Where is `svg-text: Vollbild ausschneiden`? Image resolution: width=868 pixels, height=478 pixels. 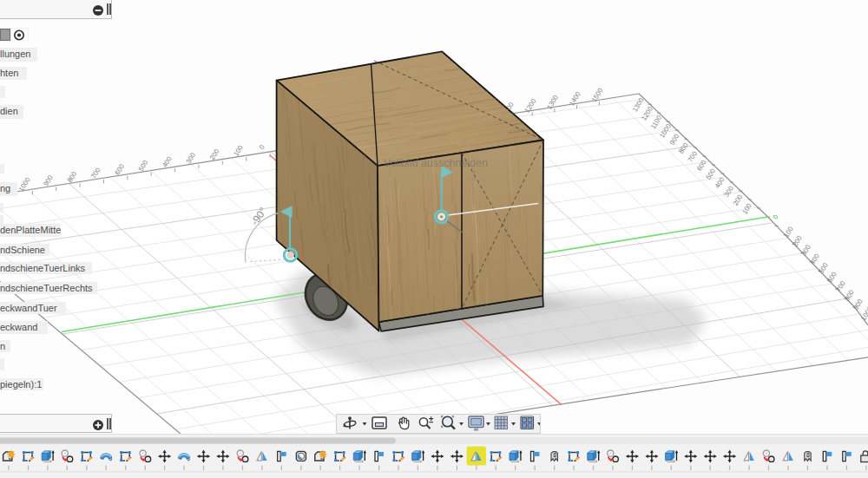 svg-text: Vollbild ausschneiden is located at coordinates (436, 163).